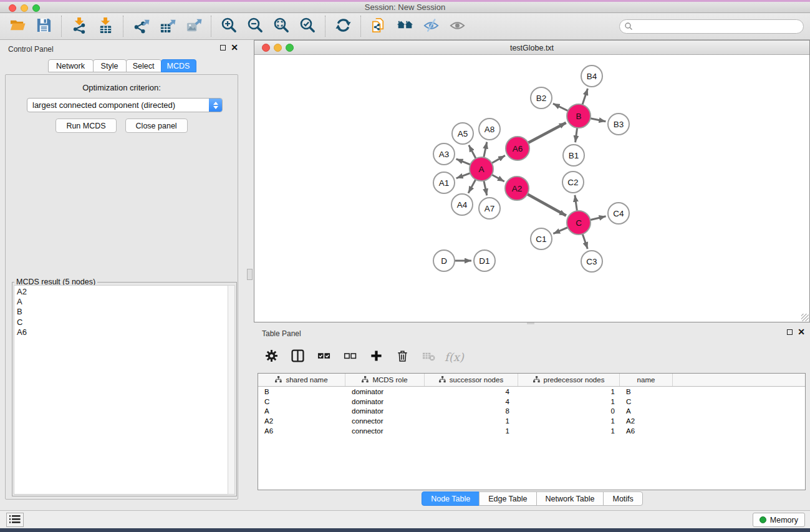  What do you see at coordinates (86, 126) in the screenshot?
I see `run-mcds-button: Run MCDS` at bounding box center [86, 126].